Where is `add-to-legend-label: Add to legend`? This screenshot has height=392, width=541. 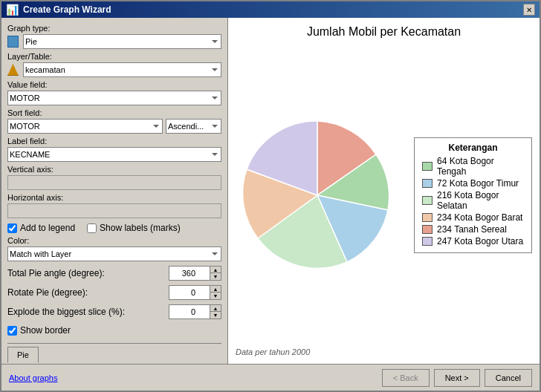
add-to-legend-label: Add to legend is located at coordinates (48, 228).